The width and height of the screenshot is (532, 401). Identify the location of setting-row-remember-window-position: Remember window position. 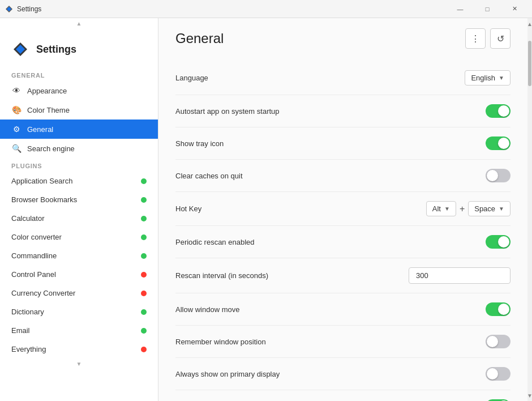
(343, 342).